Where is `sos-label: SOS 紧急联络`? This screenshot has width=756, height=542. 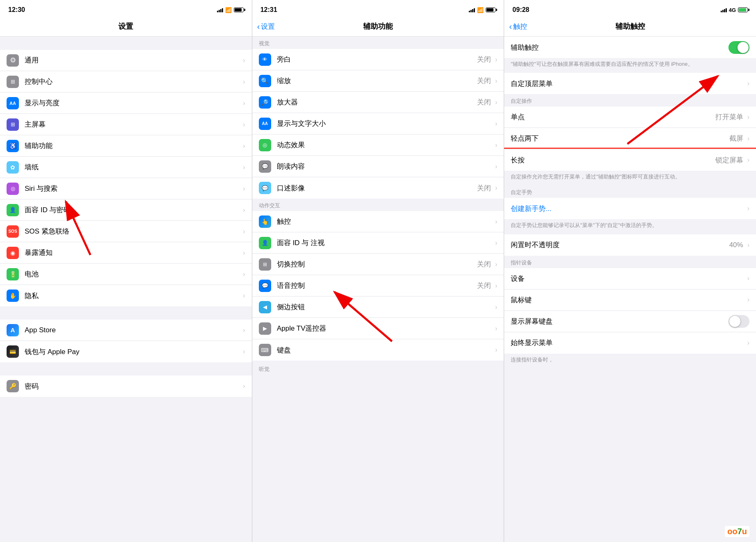
sos-label: SOS 紧急联络 is located at coordinates (133, 231).